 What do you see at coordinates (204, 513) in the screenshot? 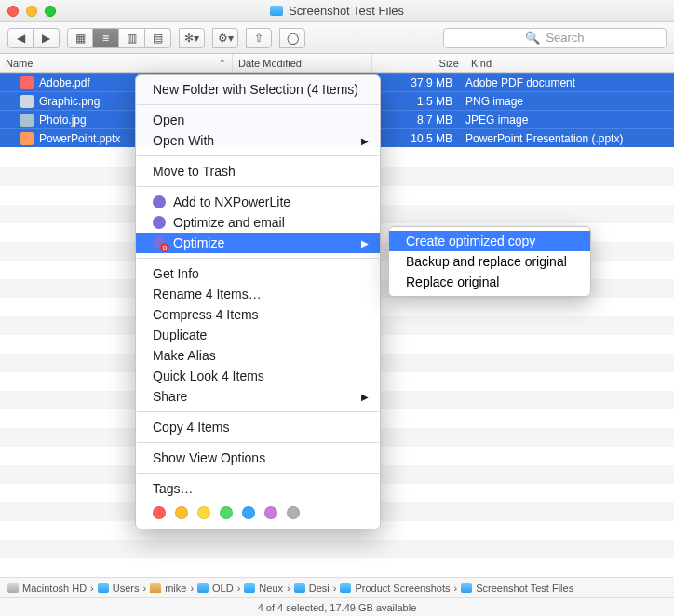
I see `tag-yellow` at bounding box center [204, 513].